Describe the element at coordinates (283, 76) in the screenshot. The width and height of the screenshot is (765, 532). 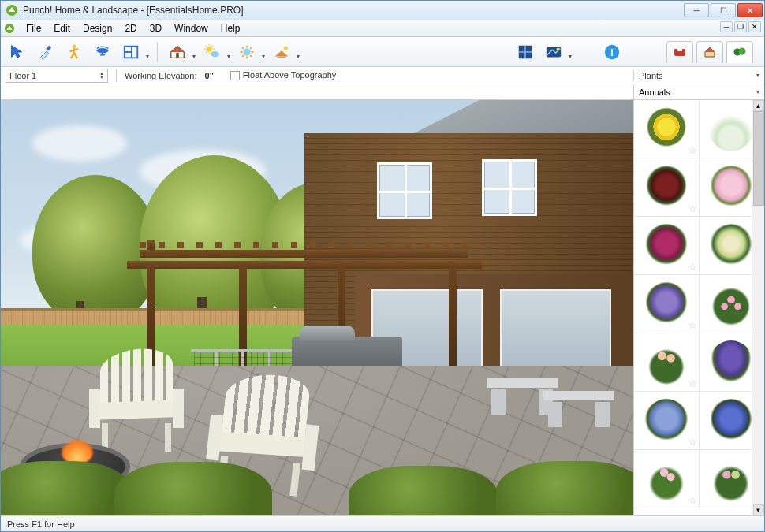
I see `float-topography-checkbox: Float Above Topography` at that location.